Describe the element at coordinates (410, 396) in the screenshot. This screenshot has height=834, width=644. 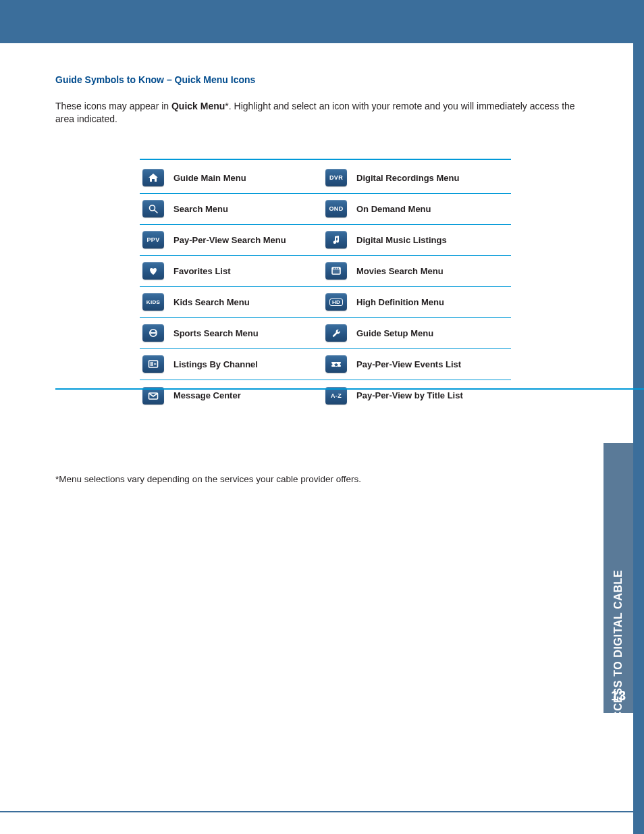
I see `icon-label: Pay-Per-View by Title List` at that location.